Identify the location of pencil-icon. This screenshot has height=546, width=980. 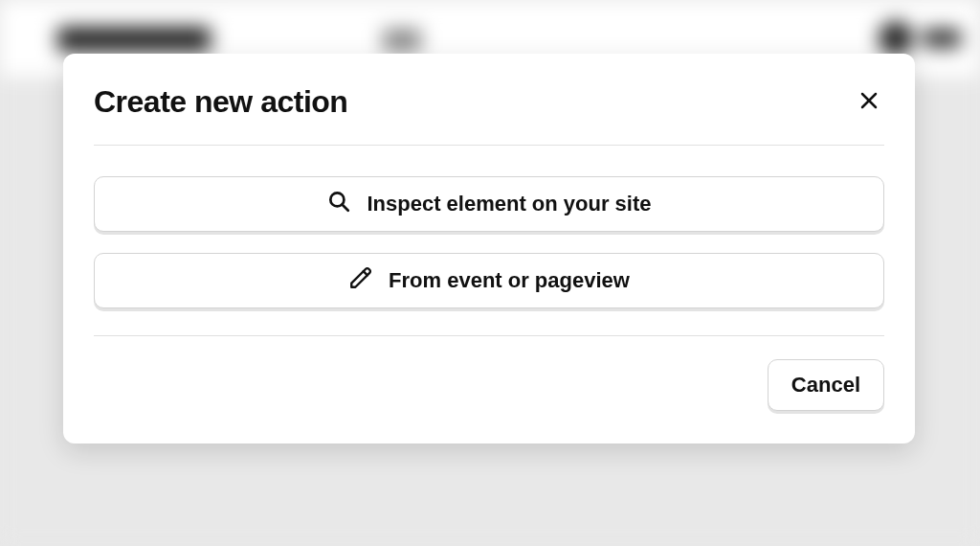
(361, 281).